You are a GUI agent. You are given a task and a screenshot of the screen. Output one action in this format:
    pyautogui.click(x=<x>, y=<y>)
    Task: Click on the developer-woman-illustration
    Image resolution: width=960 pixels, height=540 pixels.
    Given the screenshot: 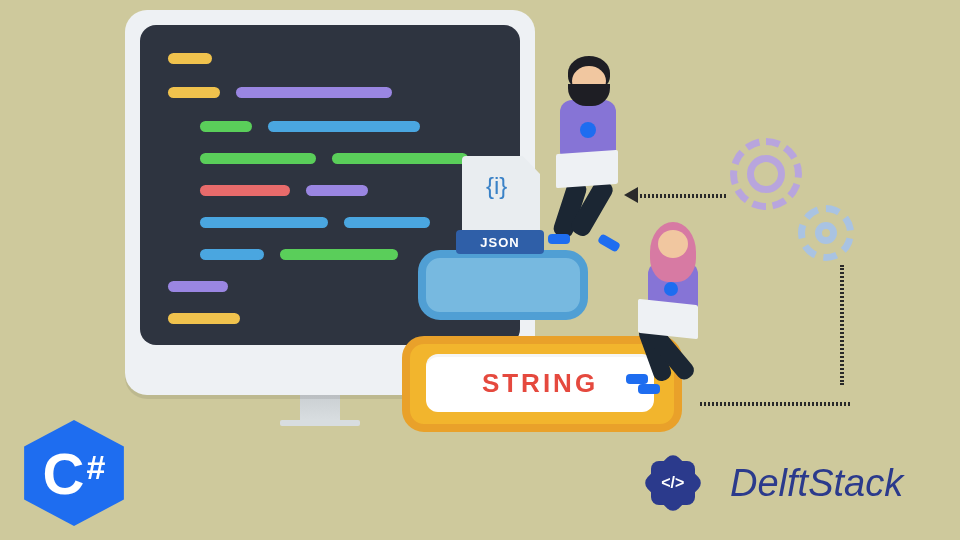 What is the action you would take?
    pyautogui.click(x=685, y=329)
    